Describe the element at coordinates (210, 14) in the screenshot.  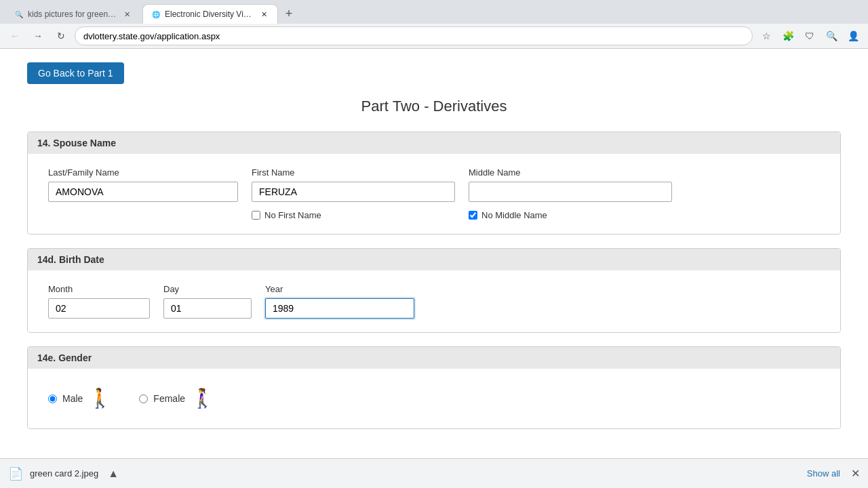
I see `tab-2: 🌐 Electronic Diversity Visa Lottery ✕` at that location.